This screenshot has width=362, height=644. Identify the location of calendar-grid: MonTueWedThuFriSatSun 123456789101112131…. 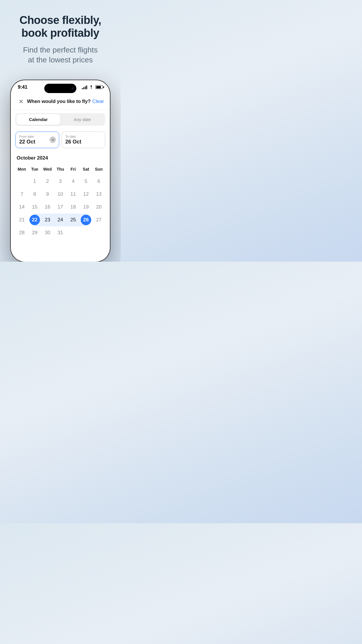
(60, 202).